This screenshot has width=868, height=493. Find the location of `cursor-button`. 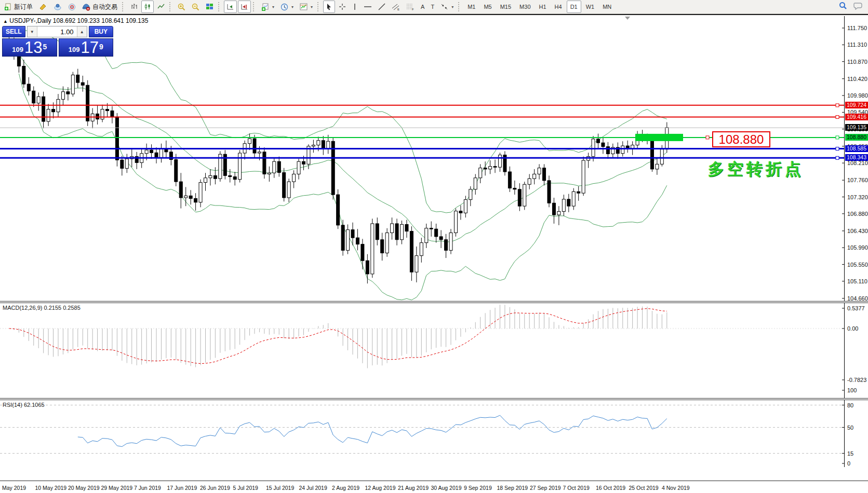

cursor-button is located at coordinates (329, 7).